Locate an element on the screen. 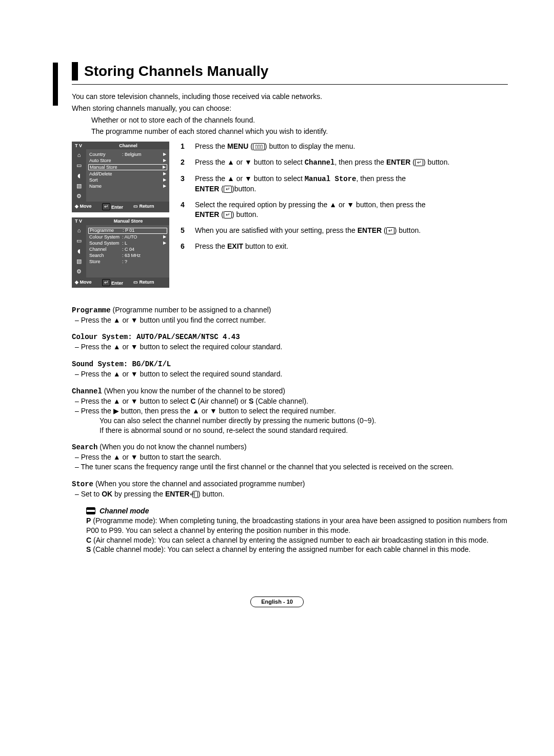 The image size is (554, 756). osd1-body: ⌂ ▭ ◖ ▧ ⚙ Country: Belgium▶ Auto Store▶ … is located at coordinates (121, 175).